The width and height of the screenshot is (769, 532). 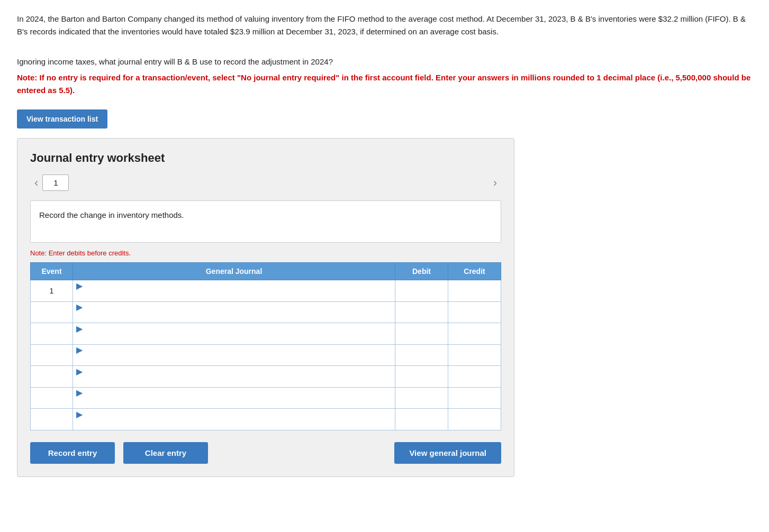 What do you see at coordinates (384, 84) in the screenshot?
I see `note-red: Note: If no entry is required for a tran…` at bounding box center [384, 84].